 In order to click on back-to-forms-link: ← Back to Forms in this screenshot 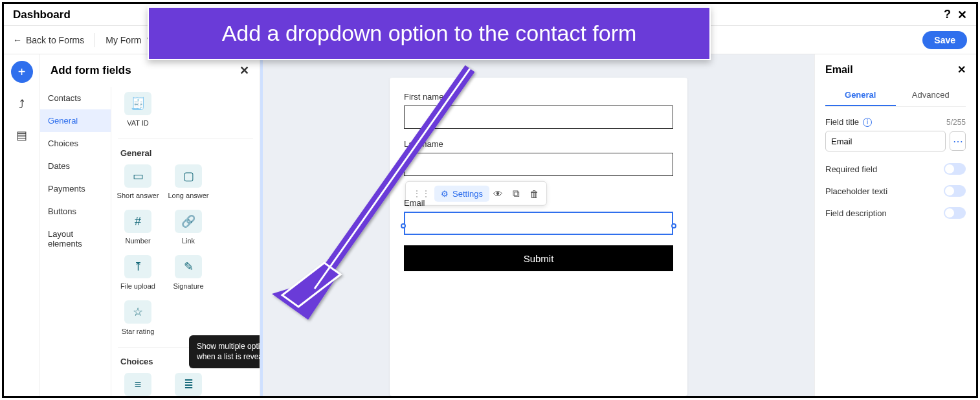, I will do `click(49, 40)`.